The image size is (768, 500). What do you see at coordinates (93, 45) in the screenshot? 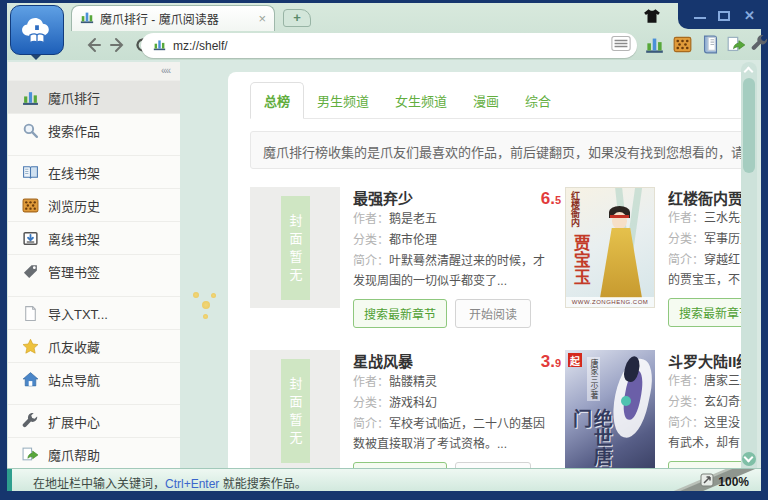
I see `back-button` at bounding box center [93, 45].